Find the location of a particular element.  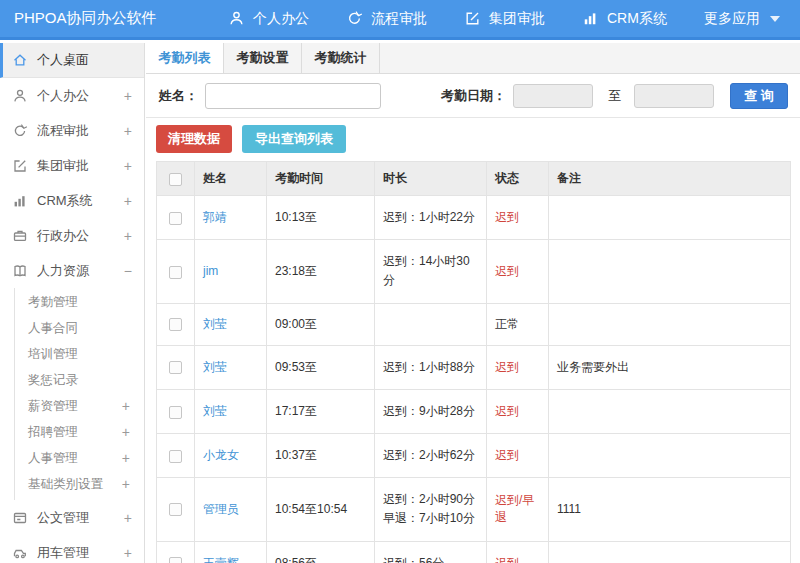

sidebar-item-label: 集团审批 is located at coordinates (80, 166).